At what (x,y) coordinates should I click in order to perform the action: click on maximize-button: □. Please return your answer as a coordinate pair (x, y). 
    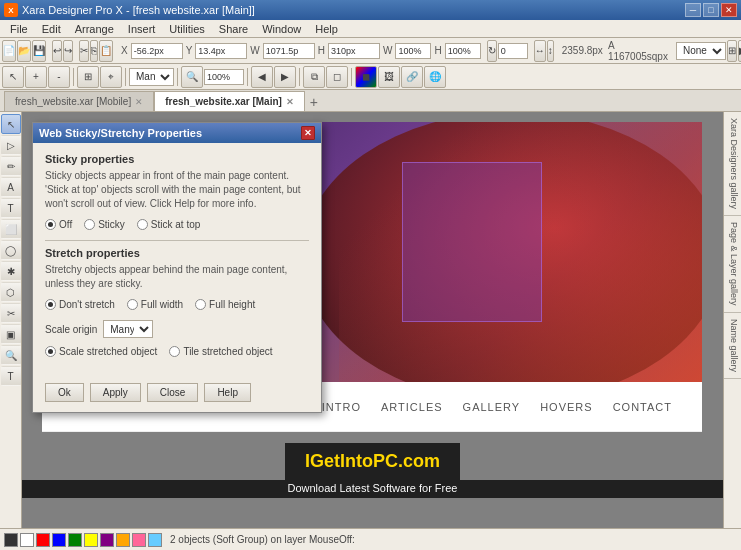
    Looking at the image, I should click on (711, 10).